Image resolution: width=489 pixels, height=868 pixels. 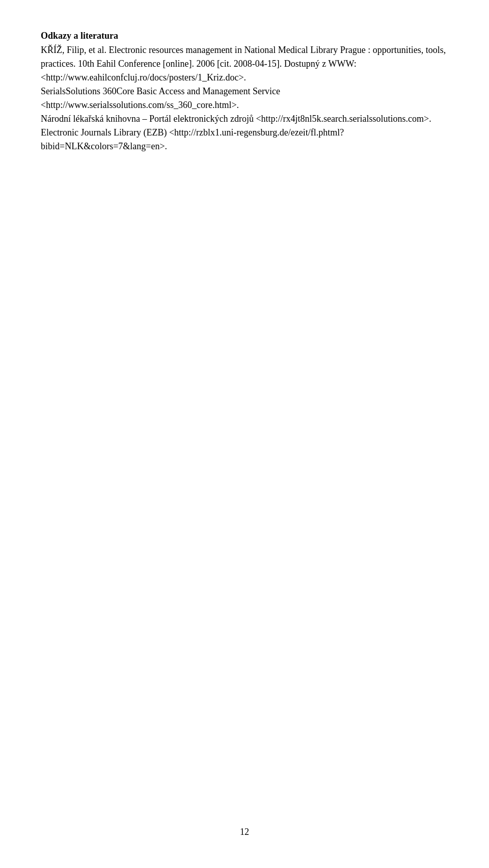 I want to click on reference-4: Electronic Journals Library (EZB) <http:…, so click(x=244, y=140).